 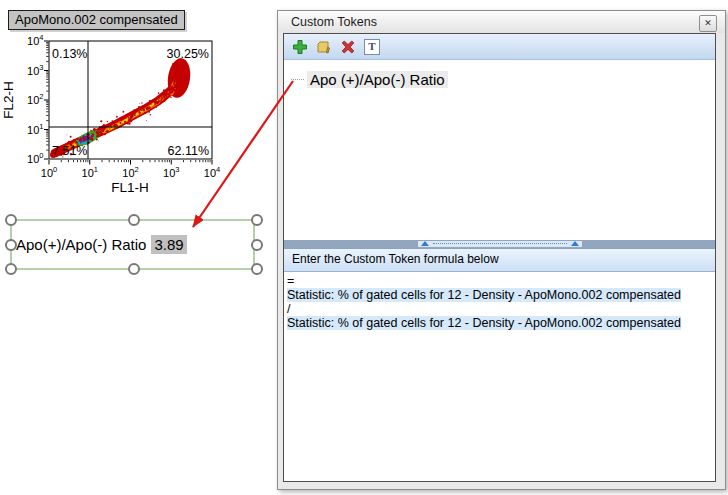 What do you see at coordinates (96, 20) in the screenshot?
I see `plot-title-badge: ApoMono.002 compensated` at bounding box center [96, 20].